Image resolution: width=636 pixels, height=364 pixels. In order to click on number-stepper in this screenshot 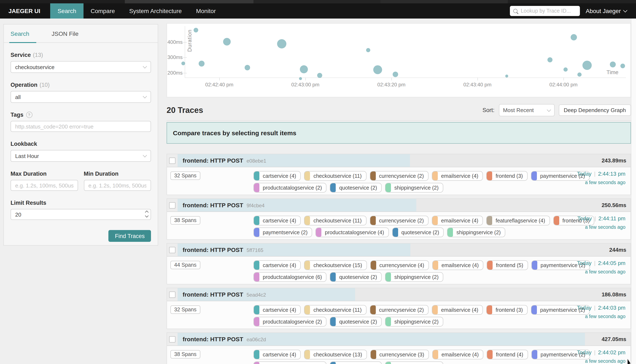, I will do `click(147, 214)`.